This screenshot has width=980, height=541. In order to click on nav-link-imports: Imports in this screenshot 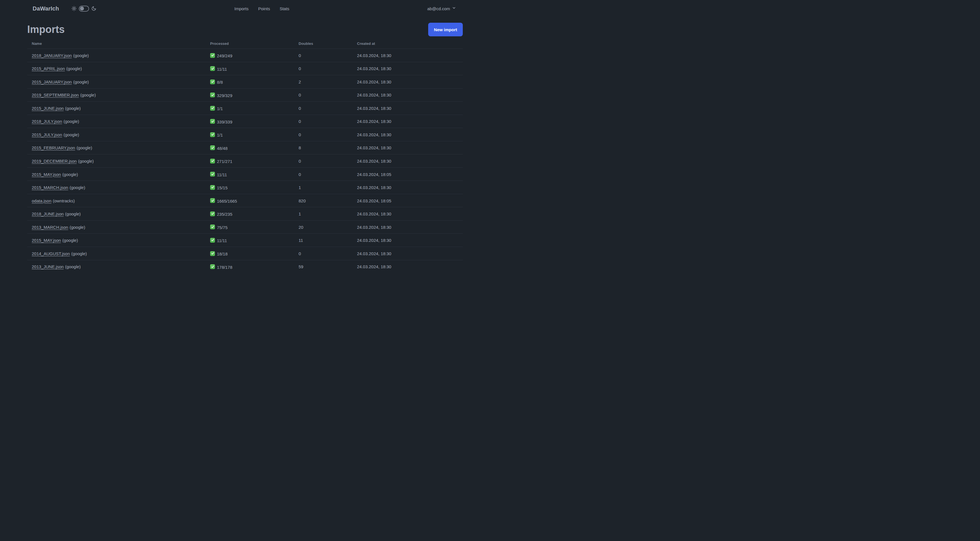, I will do `click(241, 8)`.